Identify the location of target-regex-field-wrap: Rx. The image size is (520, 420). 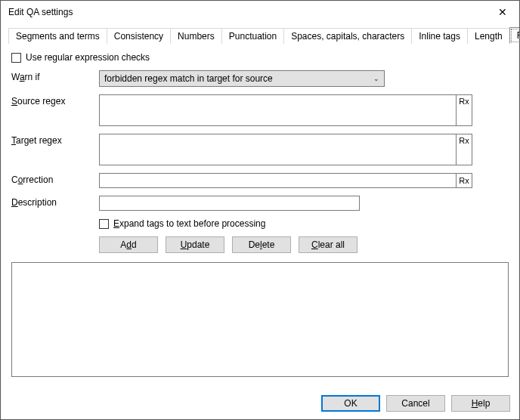
(286, 150).